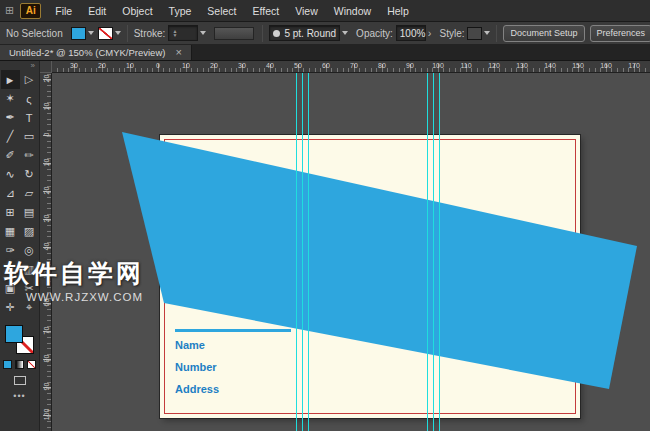 Image resolution: width=650 pixels, height=431 pixels. What do you see at coordinates (10, 308) in the screenshot?
I see `hand-tool: ✛` at bounding box center [10, 308].